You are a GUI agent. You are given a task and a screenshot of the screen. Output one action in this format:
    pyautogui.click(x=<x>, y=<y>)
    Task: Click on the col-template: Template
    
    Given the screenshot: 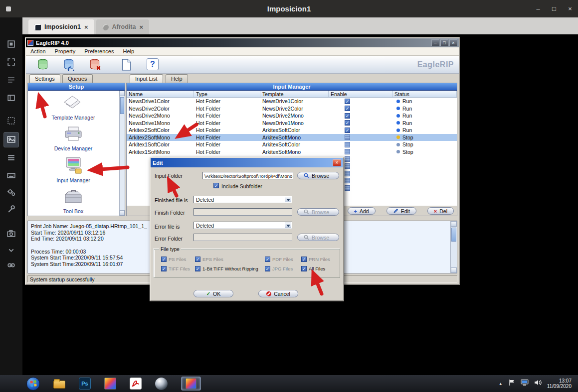 What is the action you would take?
    pyautogui.click(x=294, y=94)
    